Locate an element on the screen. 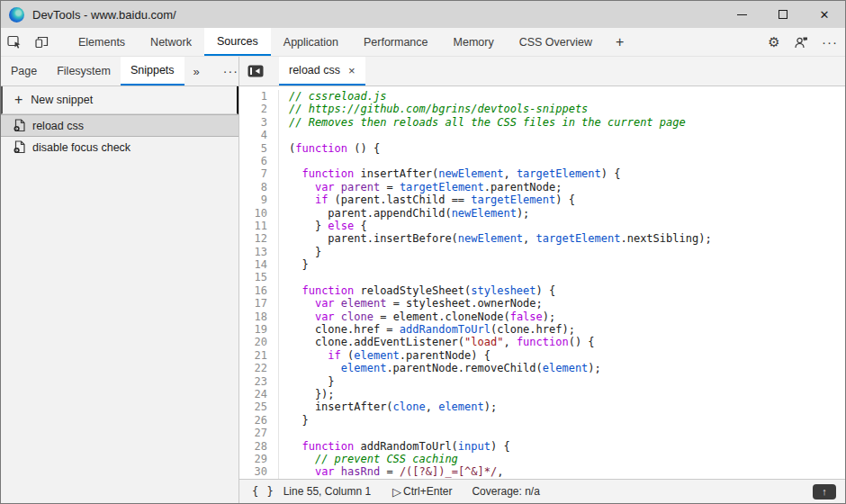 The image size is (846, 504). line-number: 14 is located at coordinates (259, 265).